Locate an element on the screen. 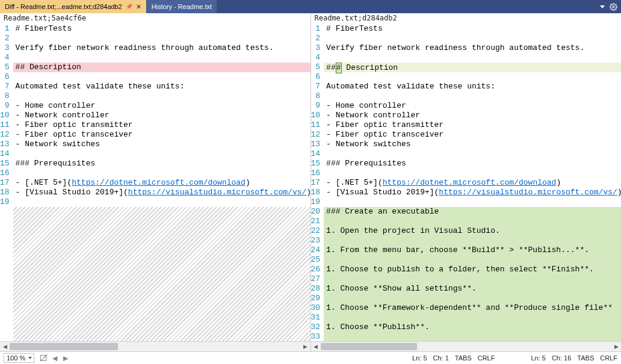  code-line-inserted: 1. Choose to publish to a folder, then s… is located at coordinates (472, 270).